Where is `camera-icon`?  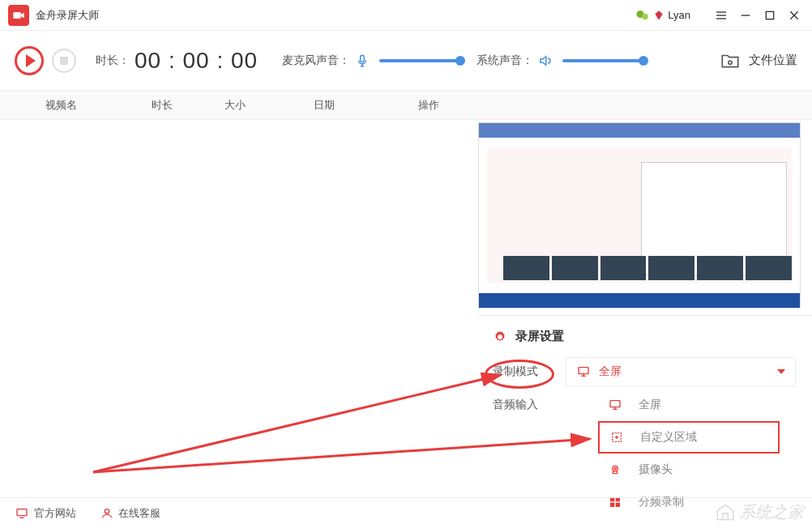 camera-icon is located at coordinates (615, 470).